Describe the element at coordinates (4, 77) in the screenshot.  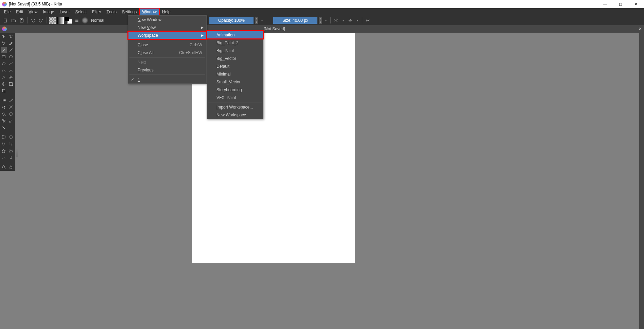
I see `dynamic-brush-tool-icon` at that location.